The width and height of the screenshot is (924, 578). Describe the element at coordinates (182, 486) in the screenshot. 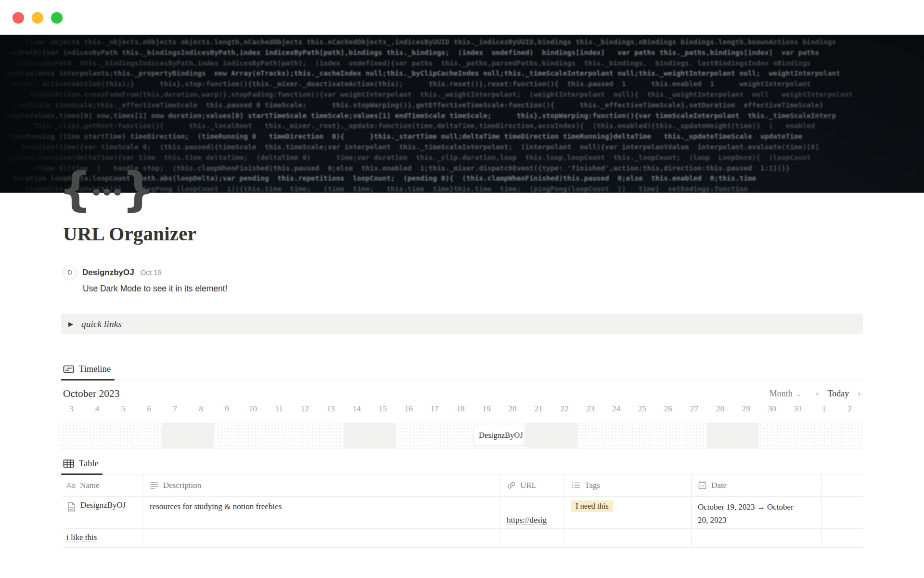

I see `column-label: Description` at that location.